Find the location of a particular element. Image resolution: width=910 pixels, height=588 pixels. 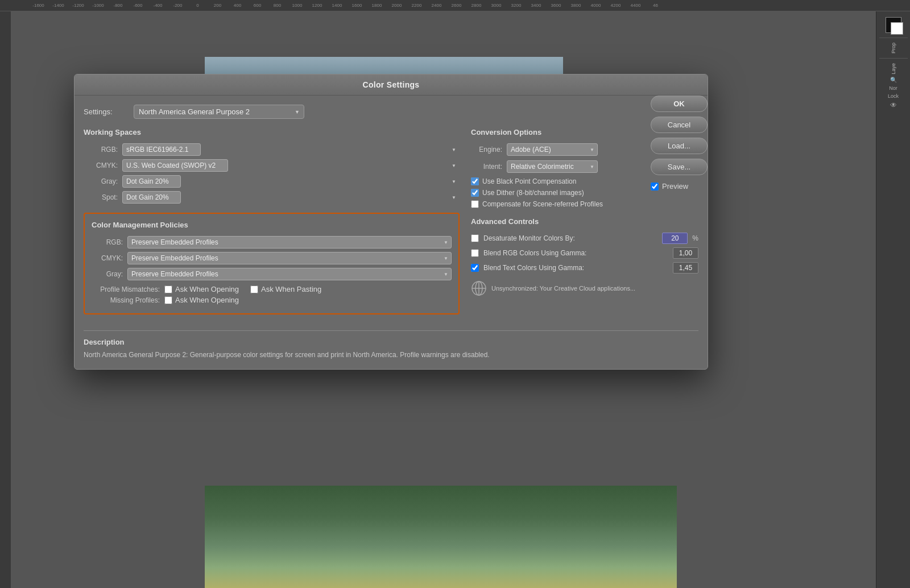

dialog-left: Working Spaces RGB: sRGB IEC61966-2.1 Ad… is located at coordinates (272, 226).